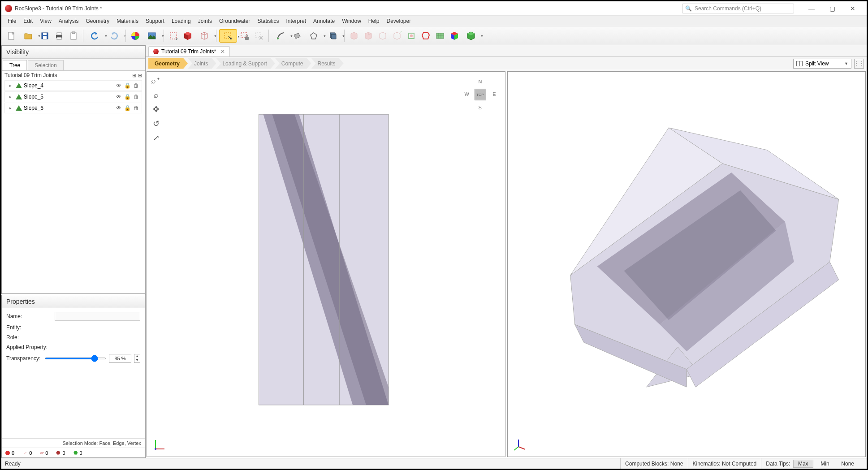  Describe the element at coordinates (181, 21) in the screenshot. I see `menu-loading: Loading` at that location.